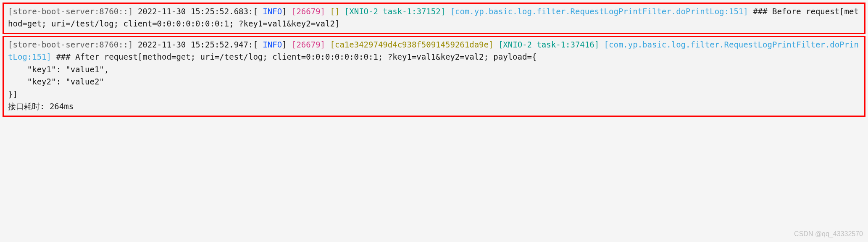 The width and height of the screenshot is (868, 242). Describe the element at coordinates (196, 11) in the screenshot. I see `timestamp: 2022-11-30 15:25:52.683:` at that location.